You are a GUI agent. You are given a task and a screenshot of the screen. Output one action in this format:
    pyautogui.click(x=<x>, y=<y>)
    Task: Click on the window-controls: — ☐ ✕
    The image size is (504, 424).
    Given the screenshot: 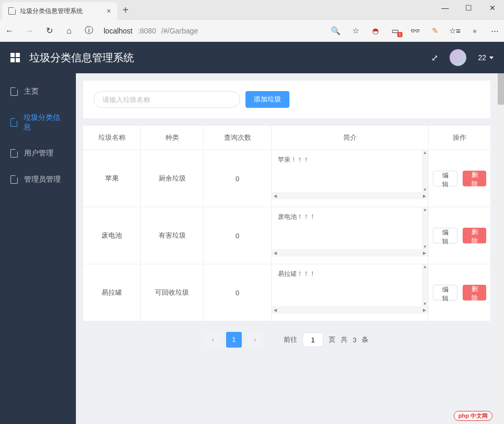 What is the action you would take?
    pyautogui.click(x=469, y=8)
    